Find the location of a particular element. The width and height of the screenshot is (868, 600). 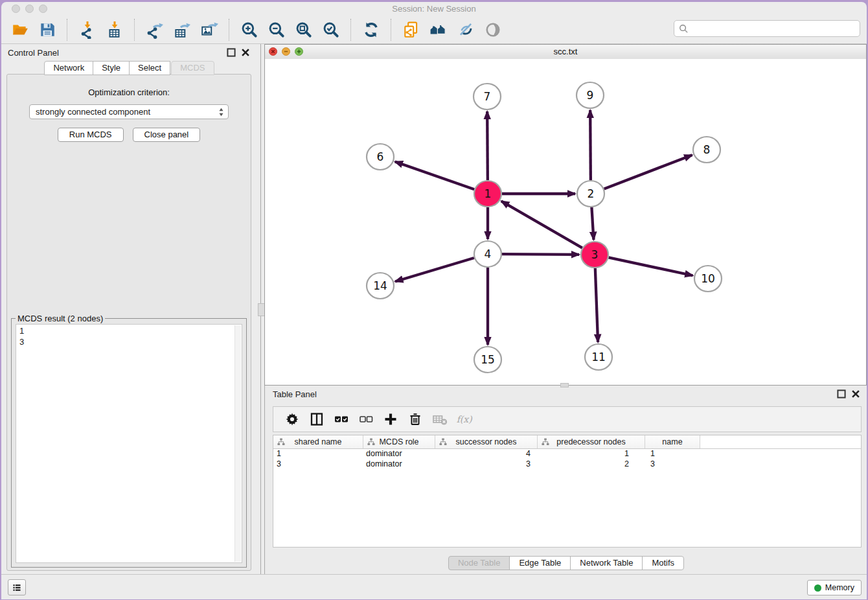

column-label: predecessor nodes is located at coordinates (591, 442).